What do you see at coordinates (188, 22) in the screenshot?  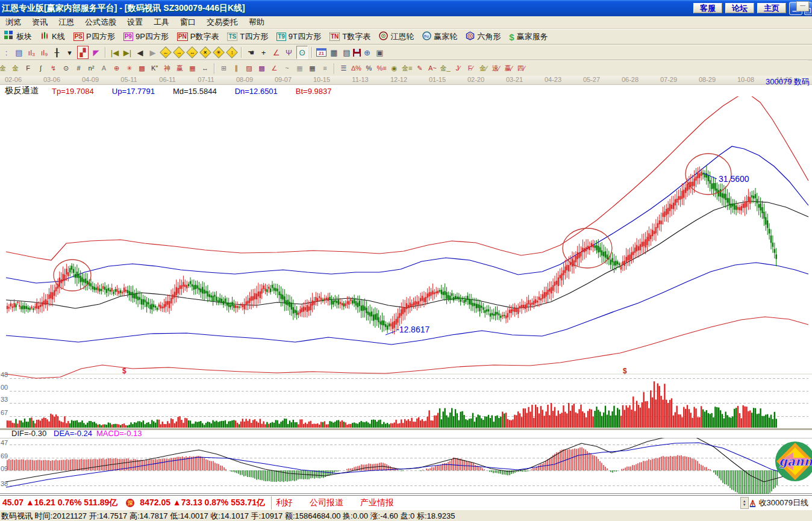 I see `menu-item: 窗口` at bounding box center [188, 22].